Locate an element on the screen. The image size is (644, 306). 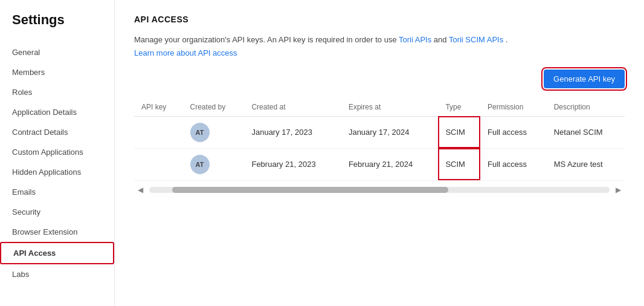
section-title: API ACCESS is located at coordinates (379, 19).